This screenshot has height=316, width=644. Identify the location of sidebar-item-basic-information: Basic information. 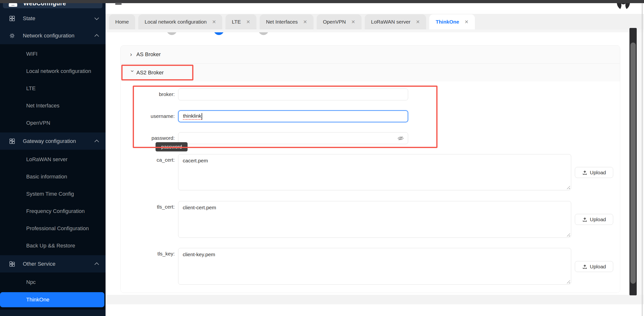
(53, 177).